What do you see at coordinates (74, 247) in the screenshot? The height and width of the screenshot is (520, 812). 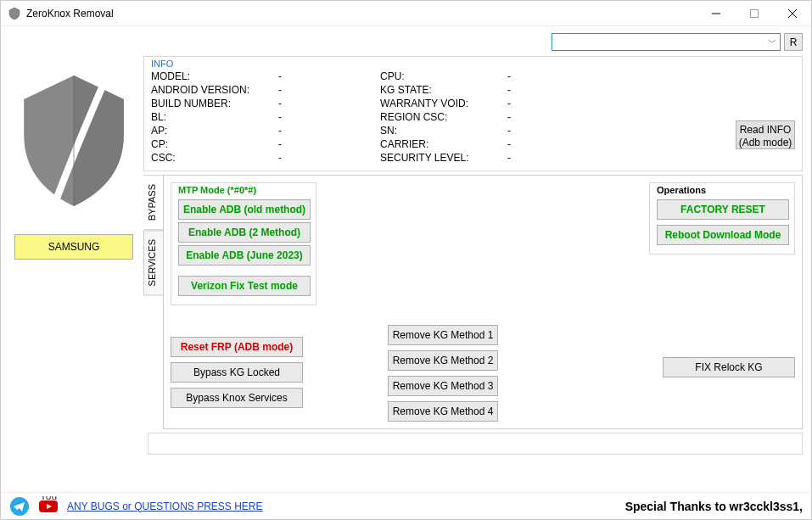 I see `samsung-button: SAMSUNG` at bounding box center [74, 247].